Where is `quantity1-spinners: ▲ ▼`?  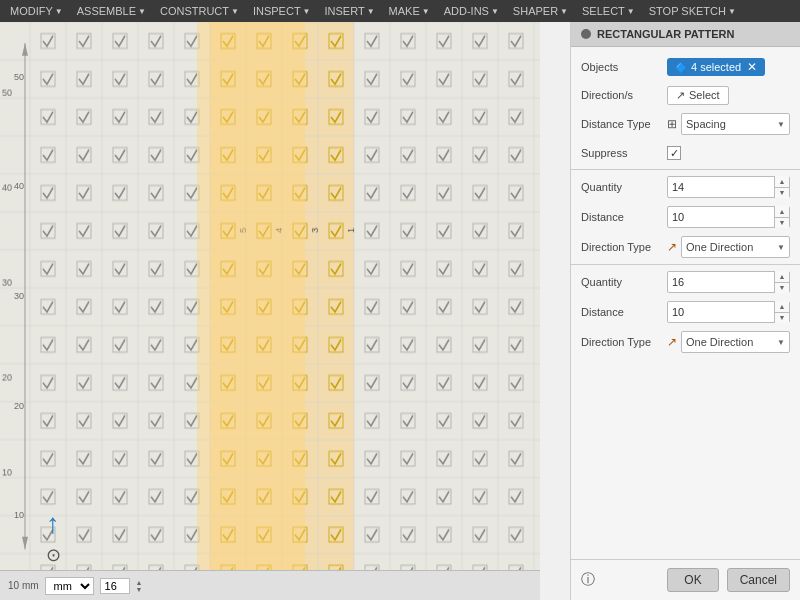 quantity1-spinners: ▲ ▼ is located at coordinates (782, 187).